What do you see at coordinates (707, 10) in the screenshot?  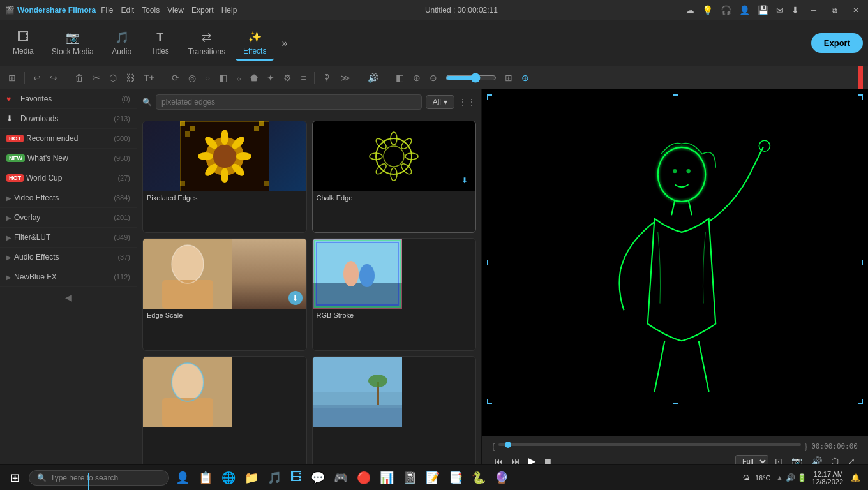 I see `idea-icon: 💡` at bounding box center [707, 10].